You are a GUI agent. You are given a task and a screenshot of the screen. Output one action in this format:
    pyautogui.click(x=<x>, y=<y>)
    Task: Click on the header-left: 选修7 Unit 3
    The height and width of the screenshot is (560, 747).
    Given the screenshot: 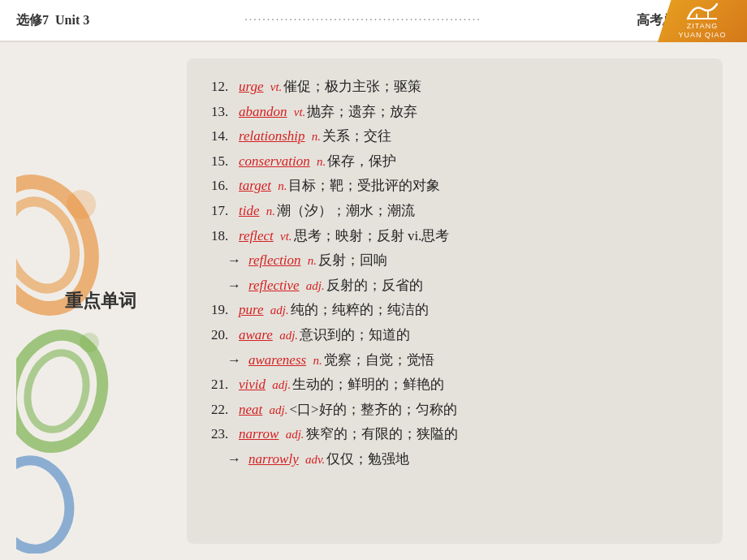 What is the action you would take?
    pyautogui.click(x=53, y=21)
    